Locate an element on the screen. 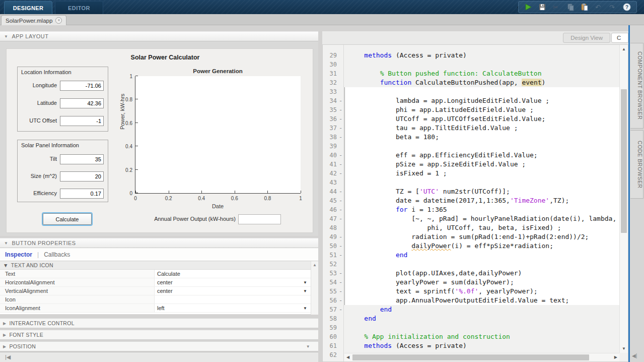 This screenshot has width=644, height=362. code-line: 33 is located at coordinates (471, 92).